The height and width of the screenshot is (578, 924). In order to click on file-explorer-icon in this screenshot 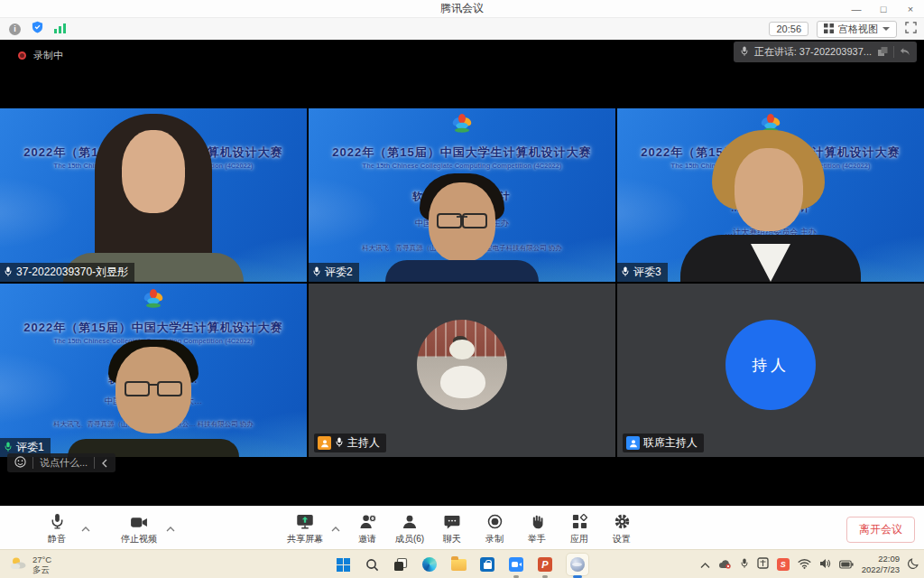, I will do `click(458, 564)`.